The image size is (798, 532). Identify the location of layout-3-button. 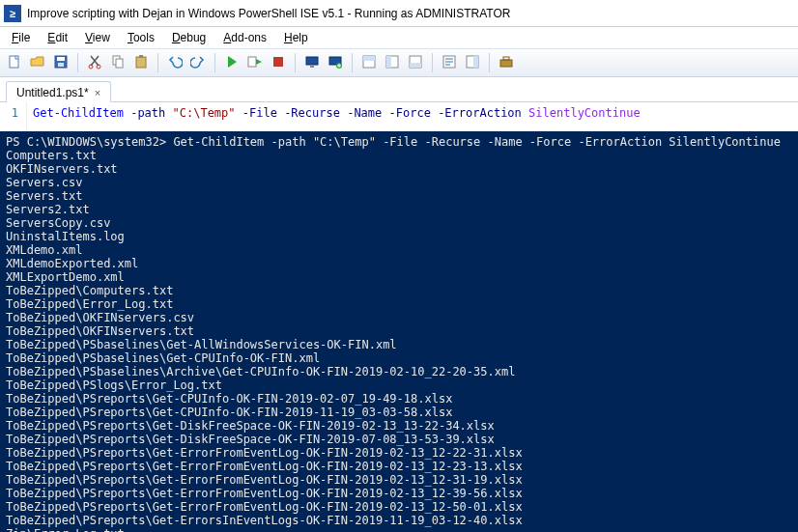
(415, 63).